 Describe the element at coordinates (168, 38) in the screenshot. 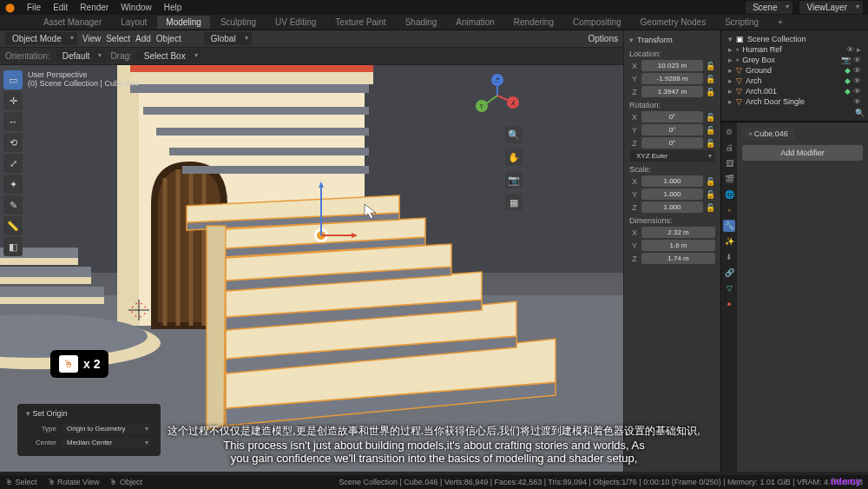

I see `hdr-object: Object` at that location.